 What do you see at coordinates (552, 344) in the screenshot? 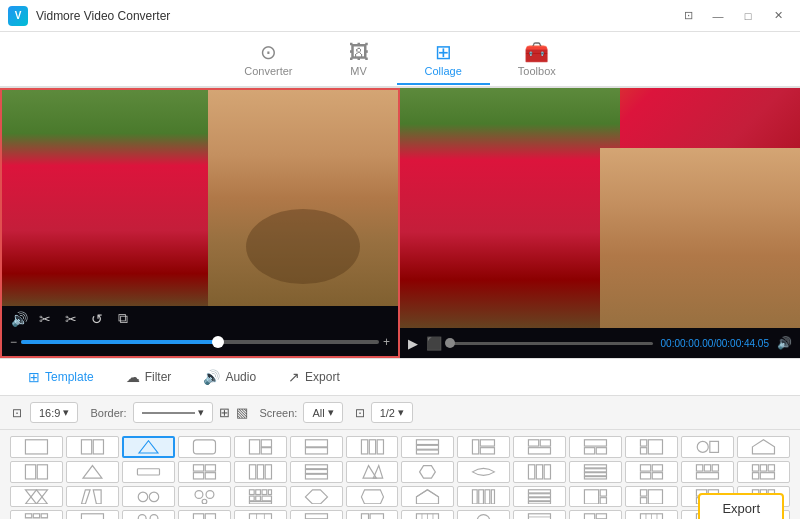
I see `right-progress-track` at bounding box center [552, 344].